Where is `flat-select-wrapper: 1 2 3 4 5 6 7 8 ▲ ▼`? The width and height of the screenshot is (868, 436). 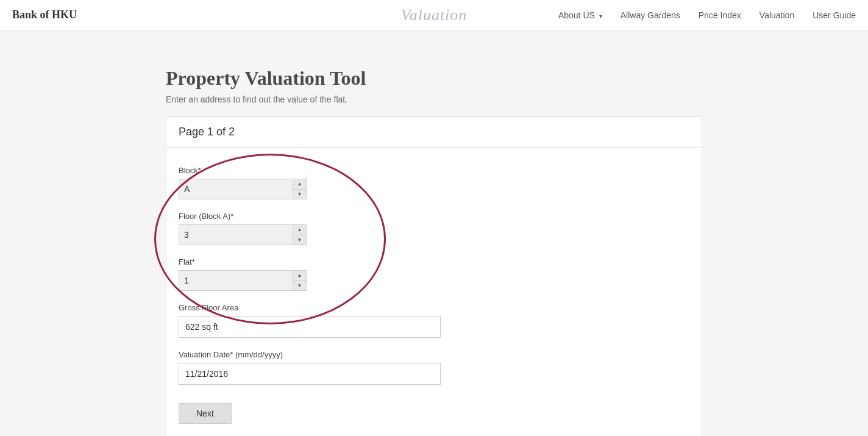 flat-select-wrapper: 1 2 3 4 5 6 7 8 ▲ ▼ is located at coordinates (243, 281).